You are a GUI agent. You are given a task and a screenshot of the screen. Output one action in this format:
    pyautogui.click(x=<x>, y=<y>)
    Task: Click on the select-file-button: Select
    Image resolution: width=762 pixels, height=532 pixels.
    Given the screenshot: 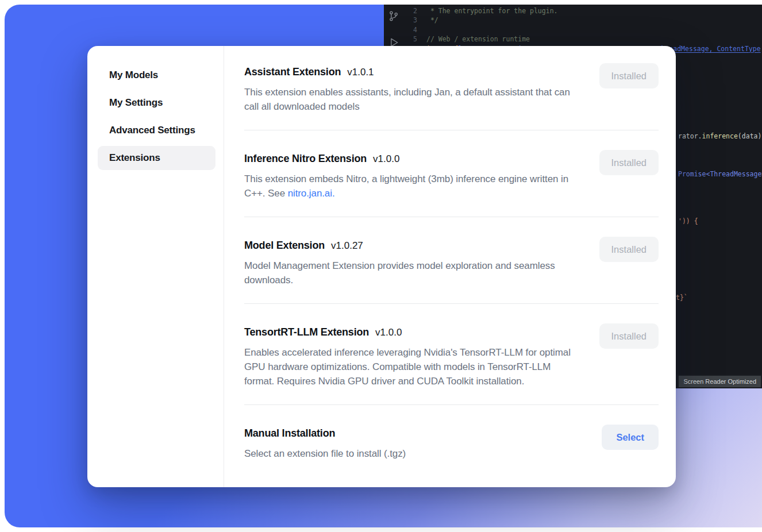 What is the action you would take?
    pyautogui.click(x=630, y=437)
    